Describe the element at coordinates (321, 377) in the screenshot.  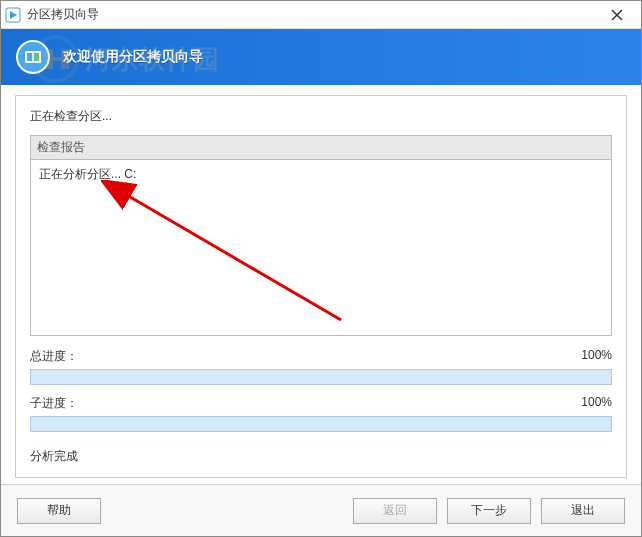
I see `total-progress-bar` at that location.